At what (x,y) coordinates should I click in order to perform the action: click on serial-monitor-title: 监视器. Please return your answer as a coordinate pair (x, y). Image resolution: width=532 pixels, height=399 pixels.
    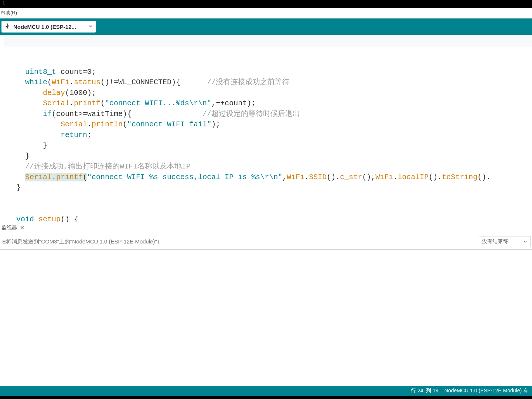
    Looking at the image, I should click on (9, 228).